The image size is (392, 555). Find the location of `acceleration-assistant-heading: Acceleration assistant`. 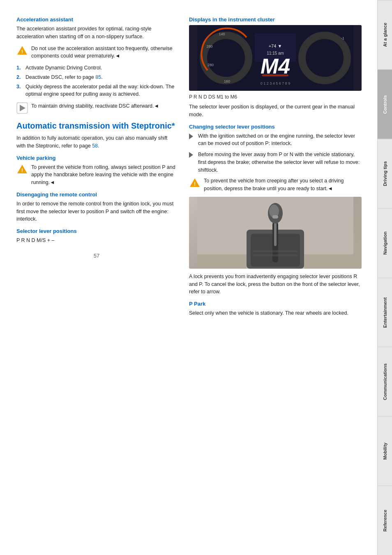

acceleration-assistant-heading: Acceleration assistant is located at coordinates (97, 20).